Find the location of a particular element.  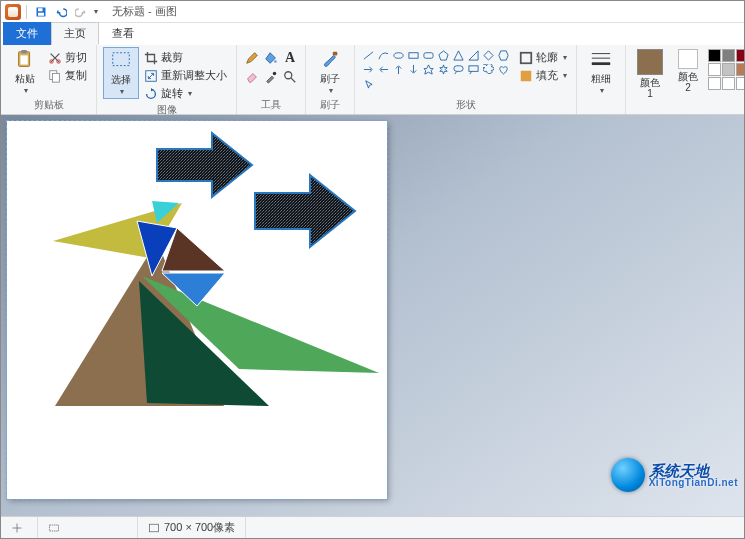

select-button: 选择▾ is located at coordinates (121, 73).